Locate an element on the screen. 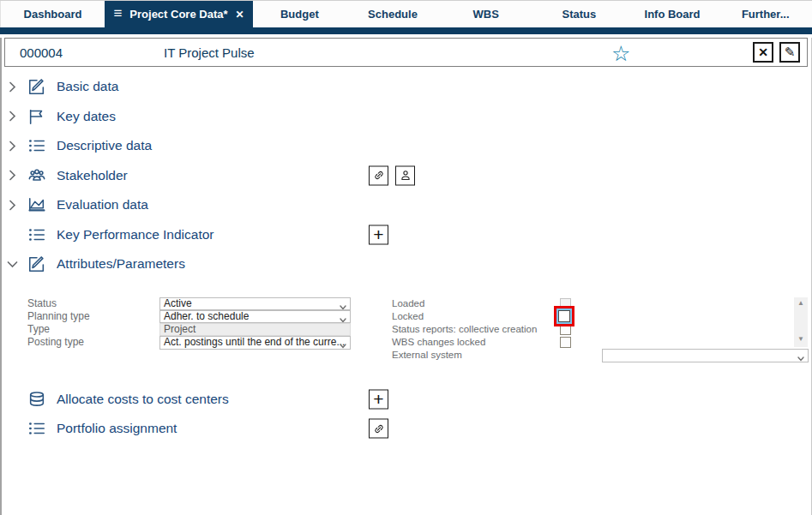 This screenshot has width=812, height=515. section-title: Stakeholder is located at coordinates (93, 176).